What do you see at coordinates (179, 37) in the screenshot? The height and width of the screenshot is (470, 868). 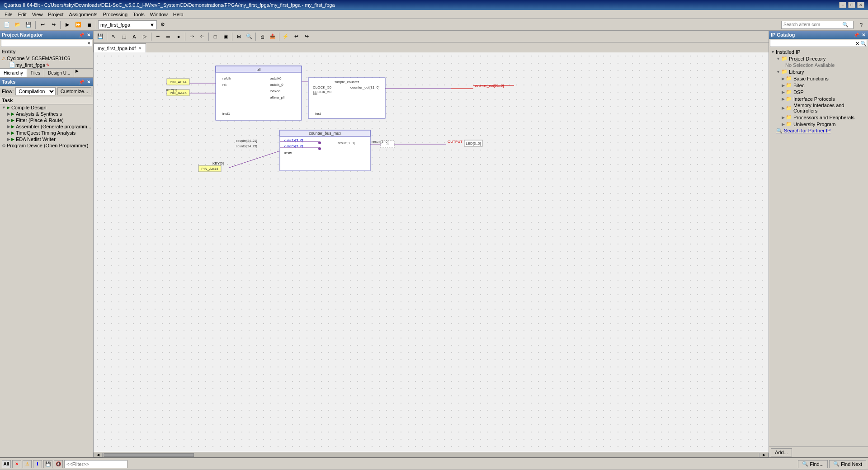 I see `sch-node-btn: ●` at bounding box center [179, 37].